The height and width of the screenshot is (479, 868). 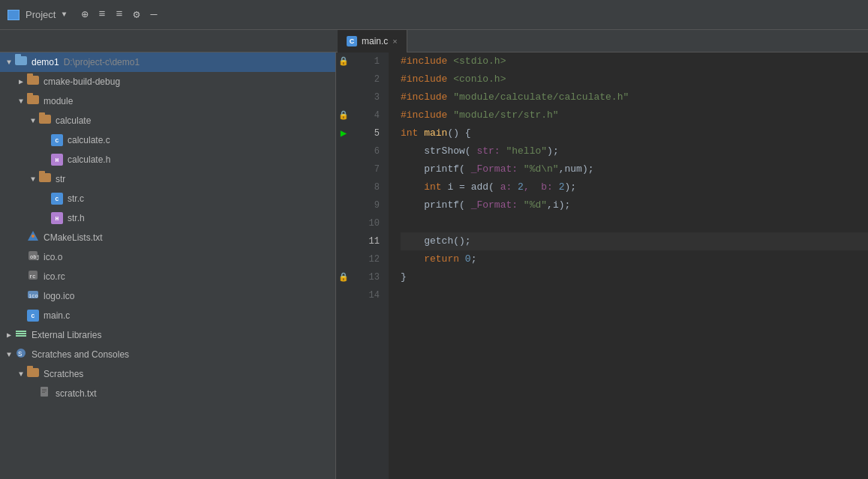 What do you see at coordinates (168, 62) in the screenshot?
I see `tree-item-demo1: ▼ demo1 D:\project-c\demo1` at bounding box center [168, 62].